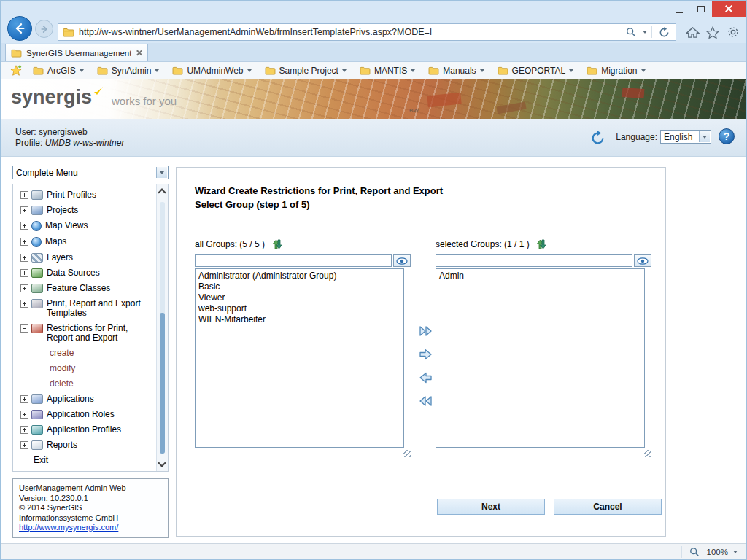 The image size is (747, 560). I want to click on browser-tab: SynerGIS Usermanagement ..., so click(77, 52).